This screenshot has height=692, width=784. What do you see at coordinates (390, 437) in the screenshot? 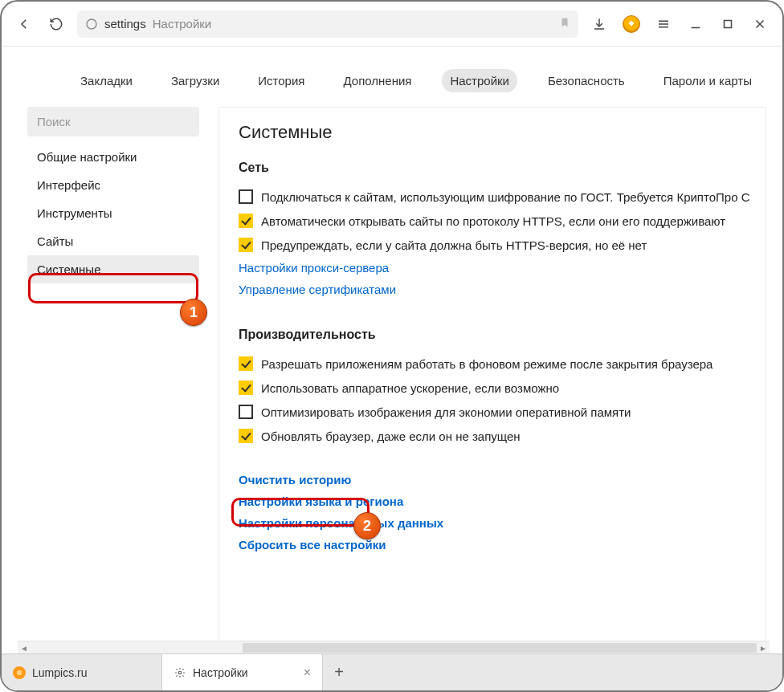
I see `check-label: Обновлять браузер, даже если он не запущ…` at bounding box center [390, 437].